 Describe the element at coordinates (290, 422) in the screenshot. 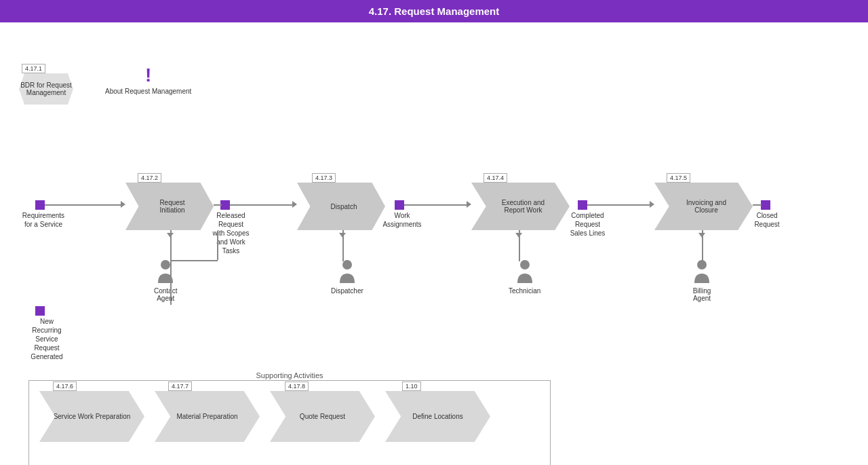

I see `supporting-box: 4.17.6 Service Work Preparation 4.17.7 M…` at that location.